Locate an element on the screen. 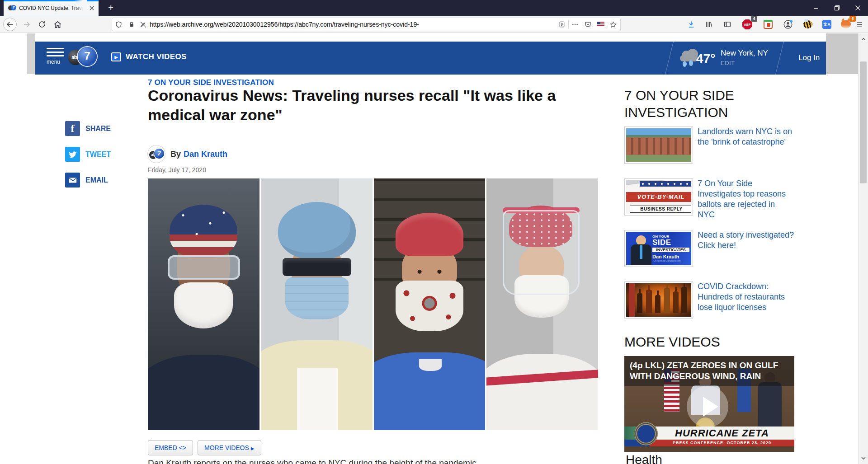 The width and height of the screenshot is (868, 464). scrollbar-thumb is located at coordinates (863, 122).